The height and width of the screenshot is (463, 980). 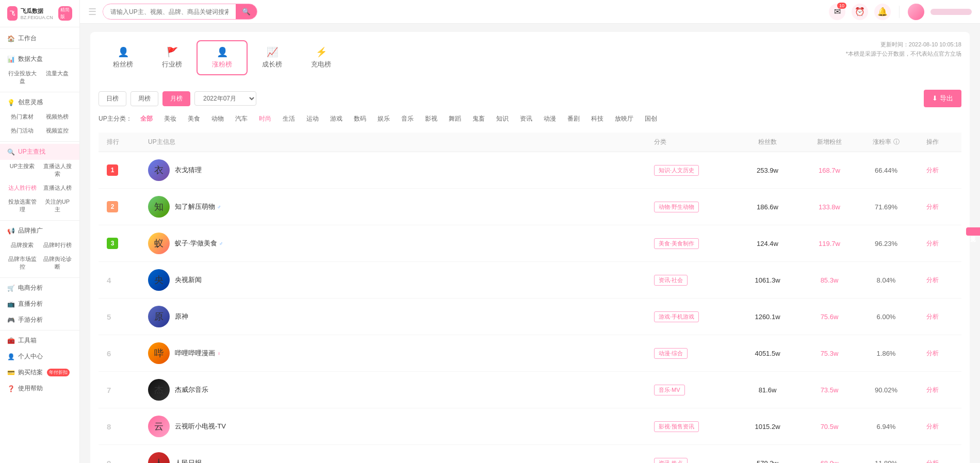 I want to click on up-info-cell: 杰 杰威尔音乐, so click(x=401, y=390).